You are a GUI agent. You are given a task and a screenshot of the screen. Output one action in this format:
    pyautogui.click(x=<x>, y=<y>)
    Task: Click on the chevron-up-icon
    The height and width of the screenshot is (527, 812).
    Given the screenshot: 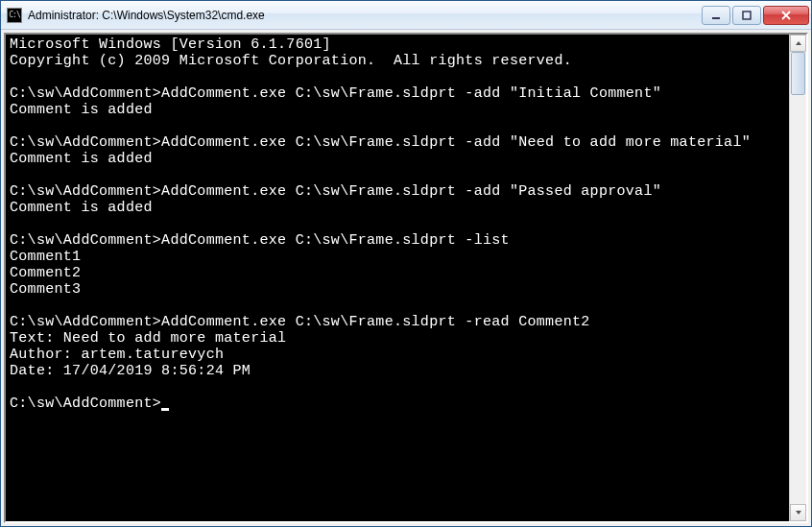 What is the action you would take?
    pyautogui.click(x=799, y=43)
    